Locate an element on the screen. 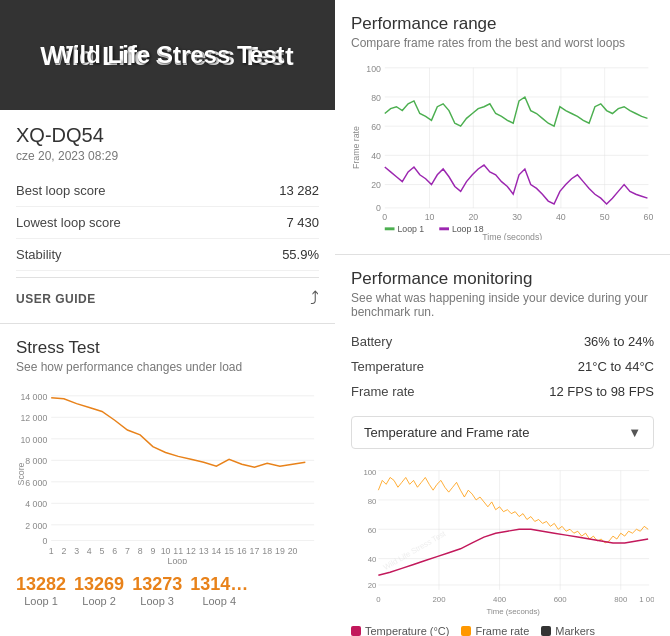  svg-text: Frame rate is located at coordinates (356, 148).